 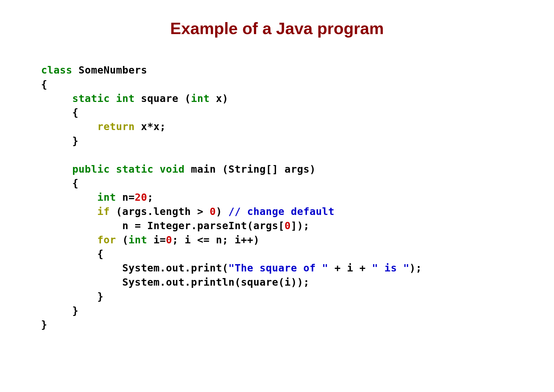 I want to click on sysout-println: System.out.println(square(i));, so click(x=175, y=282).